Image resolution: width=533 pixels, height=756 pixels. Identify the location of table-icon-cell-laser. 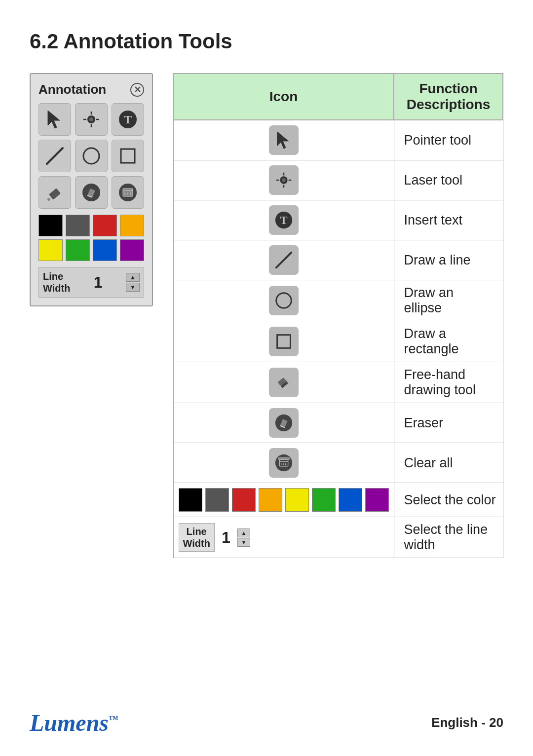
(283, 181).